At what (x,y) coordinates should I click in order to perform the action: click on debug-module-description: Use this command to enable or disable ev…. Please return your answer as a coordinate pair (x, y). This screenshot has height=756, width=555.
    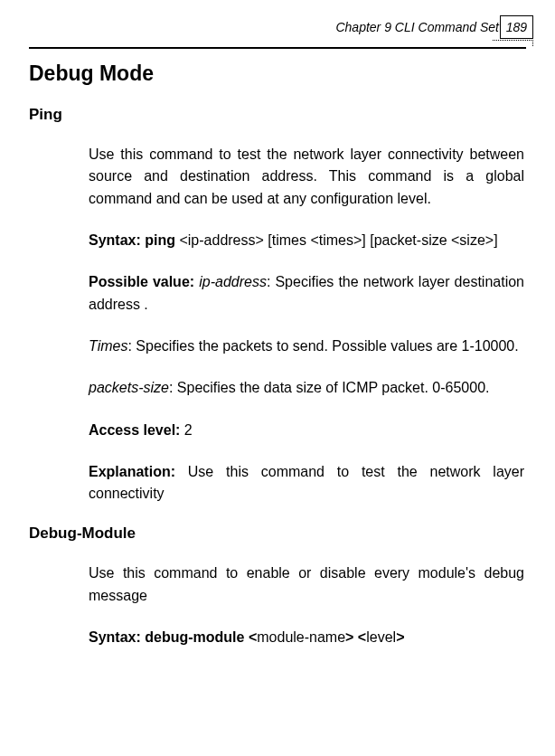
    Looking at the image, I should click on (307, 584).